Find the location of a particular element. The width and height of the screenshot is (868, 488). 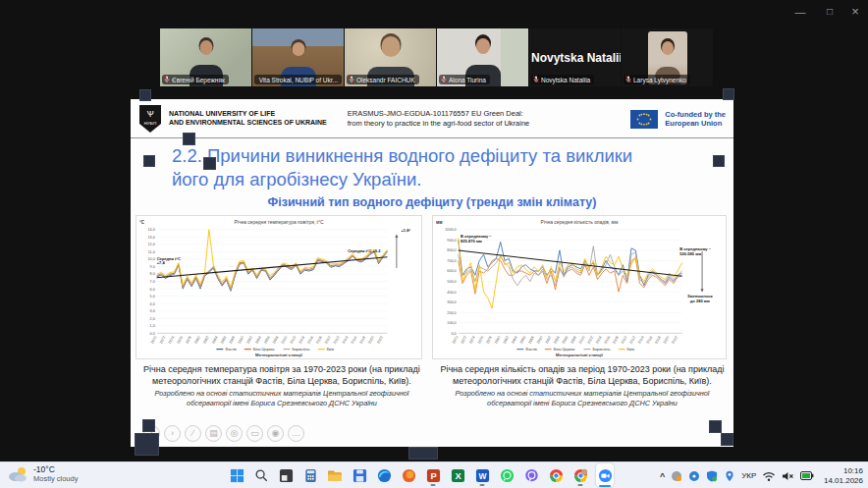

svg-text: P is located at coordinates (433, 475).